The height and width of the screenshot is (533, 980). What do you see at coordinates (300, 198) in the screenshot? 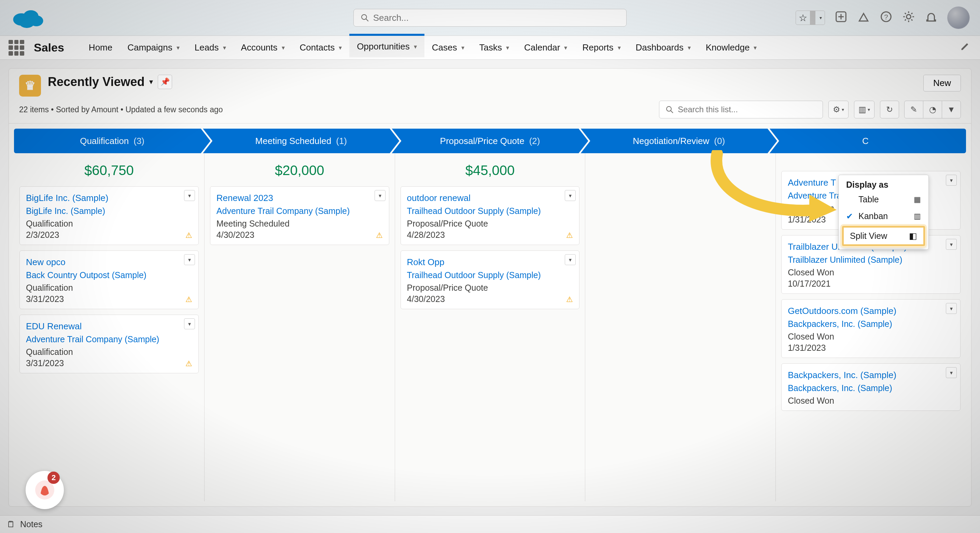
I see `card-title-link: Renewal 2023` at bounding box center [300, 198].